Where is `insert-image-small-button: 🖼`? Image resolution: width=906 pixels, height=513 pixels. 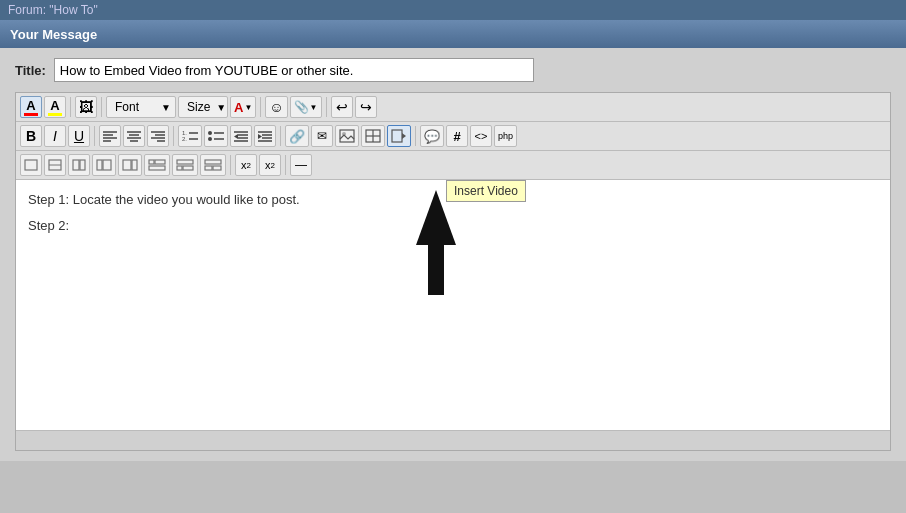 insert-image-small-button: 🖼 is located at coordinates (86, 107).